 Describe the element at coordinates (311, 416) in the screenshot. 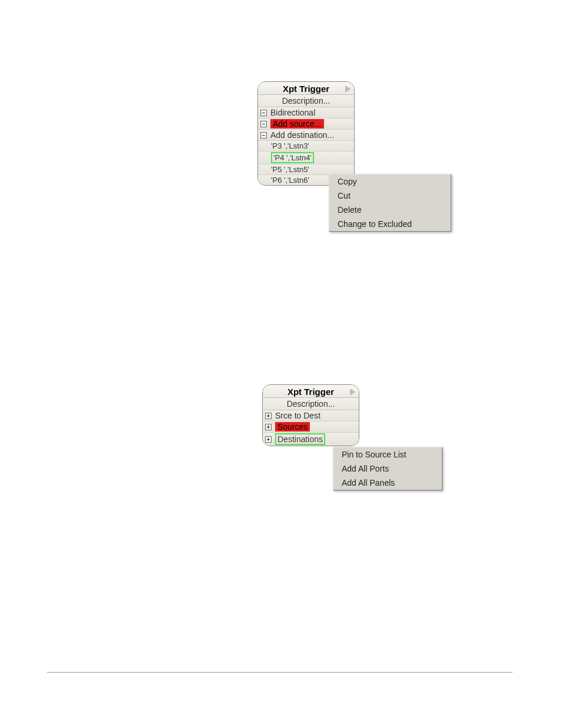

I see `srce-to-dest-row: + Srce to Dest` at that location.